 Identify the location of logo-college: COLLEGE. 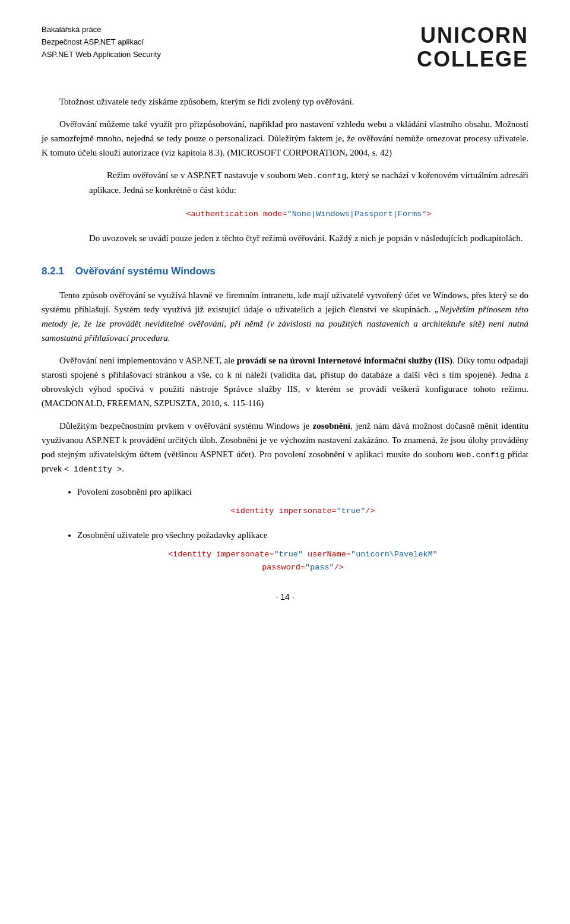
(473, 59).